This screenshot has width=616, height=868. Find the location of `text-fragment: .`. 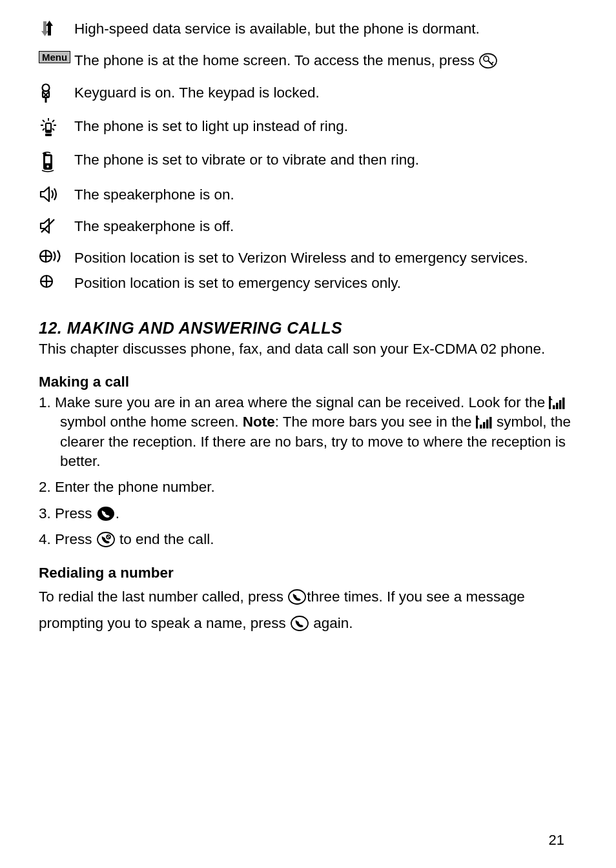

text-fragment: . is located at coordinates (118, 514).